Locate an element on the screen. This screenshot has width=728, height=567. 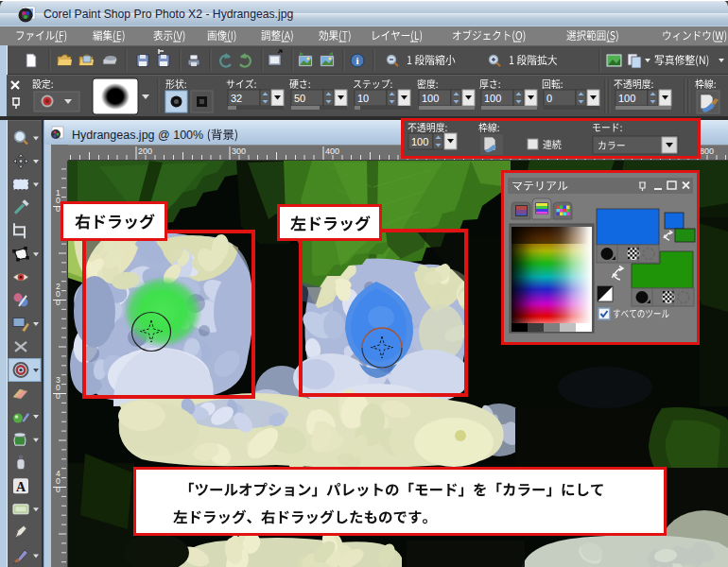
svg-text: 32 is located at coordinates (236, 98).